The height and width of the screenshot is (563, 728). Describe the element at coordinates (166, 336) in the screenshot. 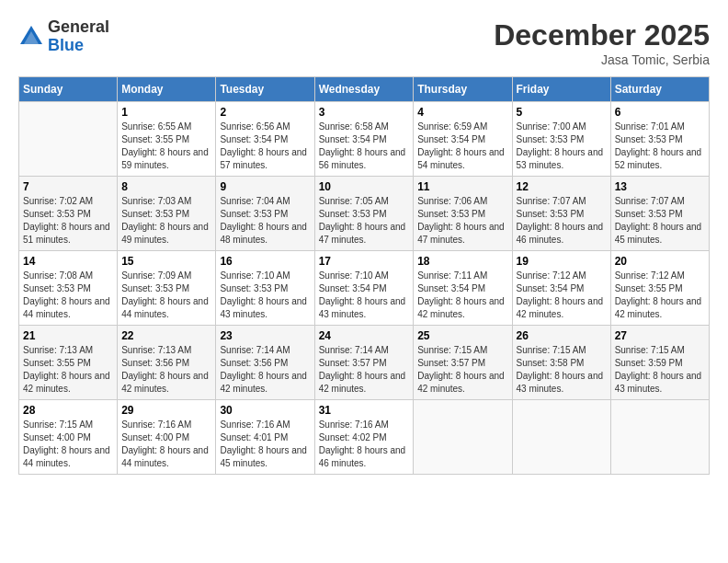

I see `day-number: 22` at that location.